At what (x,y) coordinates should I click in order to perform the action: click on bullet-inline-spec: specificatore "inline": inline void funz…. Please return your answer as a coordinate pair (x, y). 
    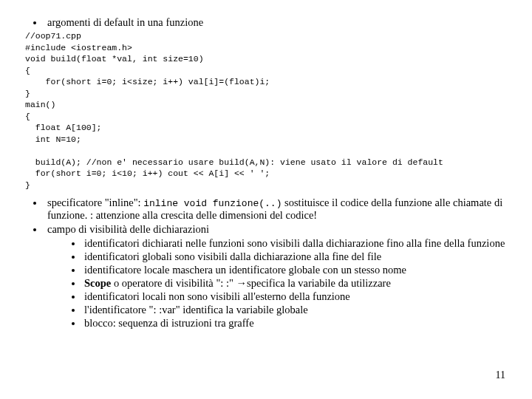
    Looking at the image, I should click on (276, 209).